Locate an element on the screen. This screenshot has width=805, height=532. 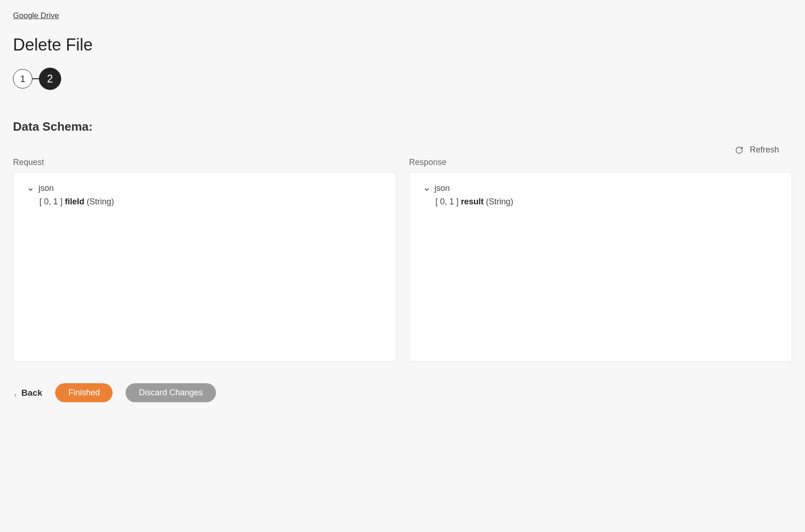
page-title: Delete File is located at coordinates (402, 45).